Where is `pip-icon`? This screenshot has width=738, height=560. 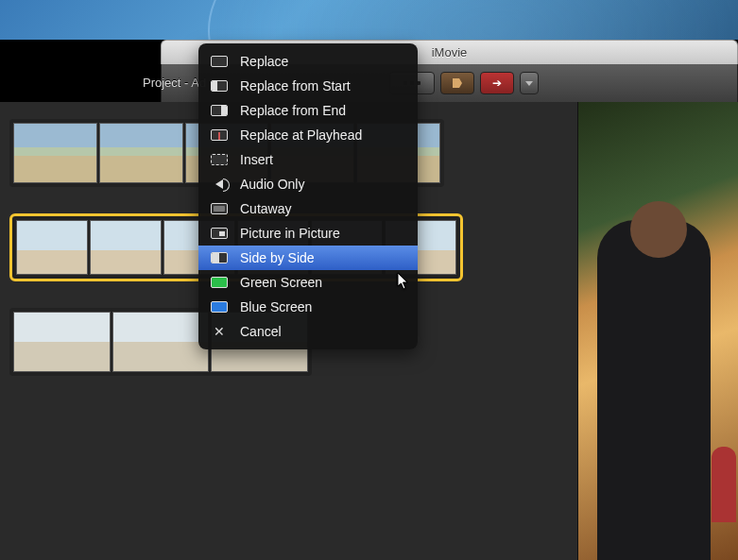 pip-icon is located at coordinates (219, 233).